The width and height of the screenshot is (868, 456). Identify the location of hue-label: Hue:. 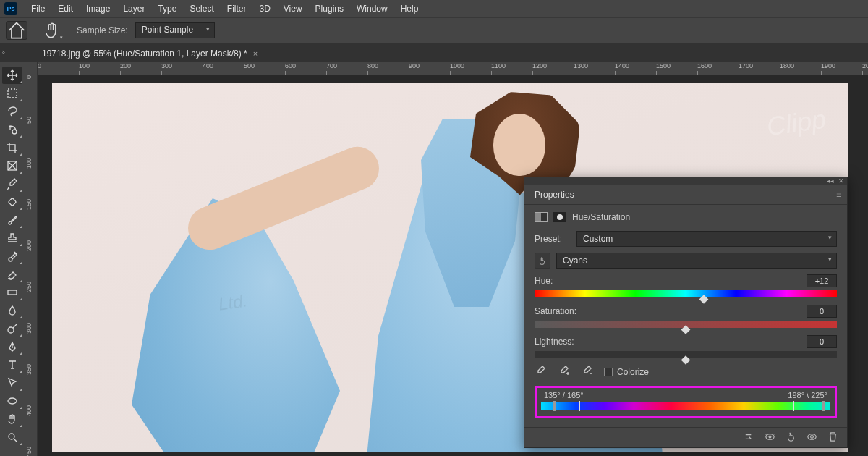
(544, 281).